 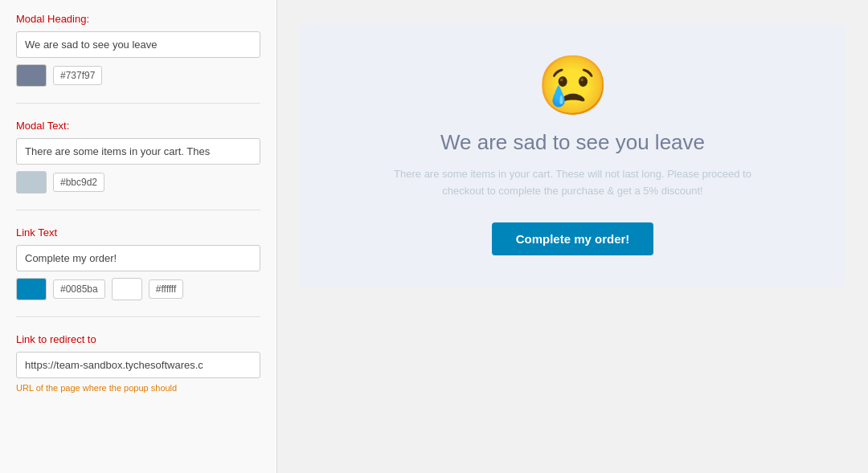 I want to click on modal-heading-group: Modal Heading: #737f97, so click(x=138, y=58).